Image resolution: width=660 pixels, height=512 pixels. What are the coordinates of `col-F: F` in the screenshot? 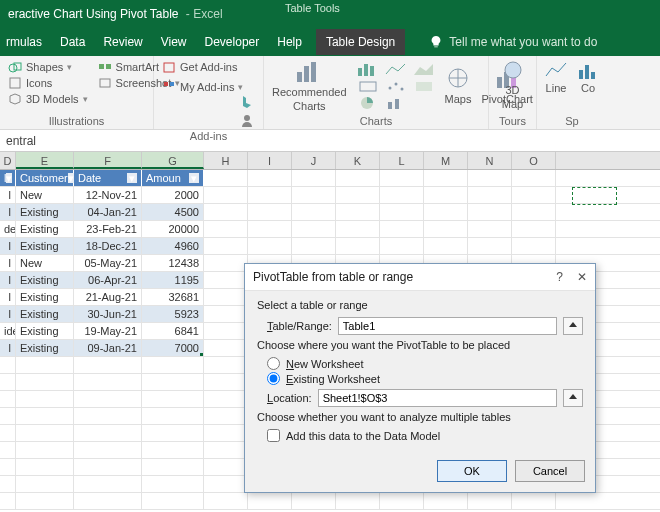 It's located at (108, 160).